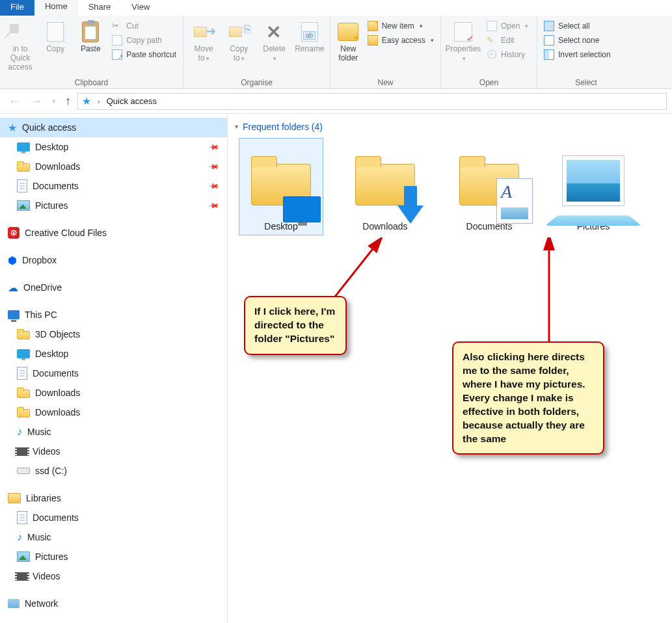 This screenshot has width=672, height=623. Describe the element at coordinates (549, 40) in the screenshot. I see `select-none-icon` at that location.